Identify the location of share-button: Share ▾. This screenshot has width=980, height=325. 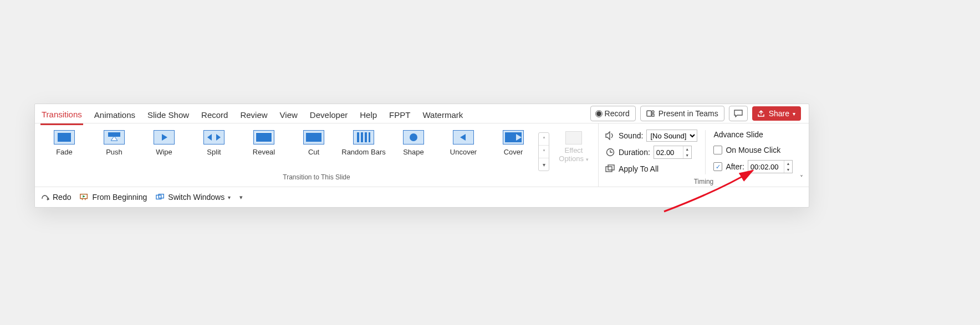
(777, 114).